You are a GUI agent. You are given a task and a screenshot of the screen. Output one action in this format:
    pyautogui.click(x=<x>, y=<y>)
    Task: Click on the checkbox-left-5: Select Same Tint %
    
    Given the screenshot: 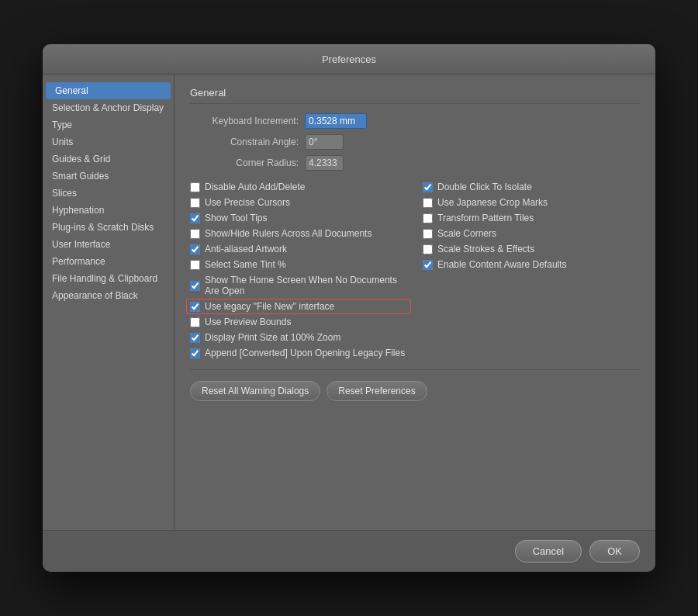 What is the action you would take?
    pyautogui.click(x=299, y=265)
    